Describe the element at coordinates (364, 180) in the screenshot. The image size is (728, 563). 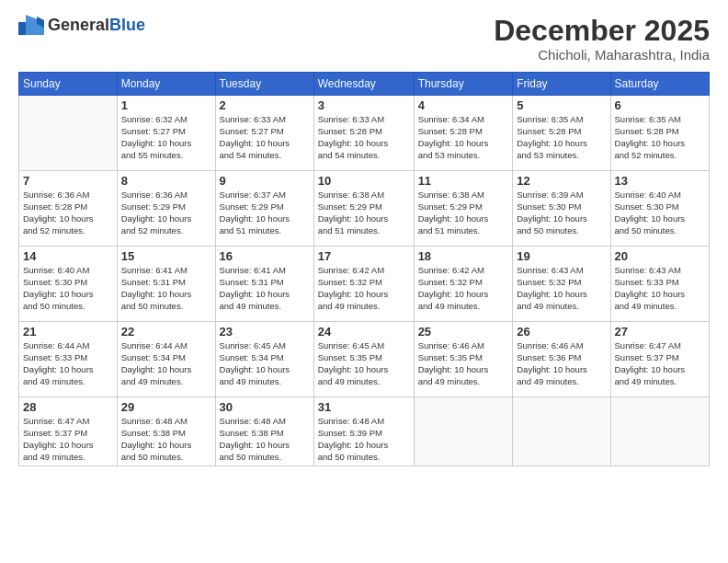
I see `day-number: 10` at that location.